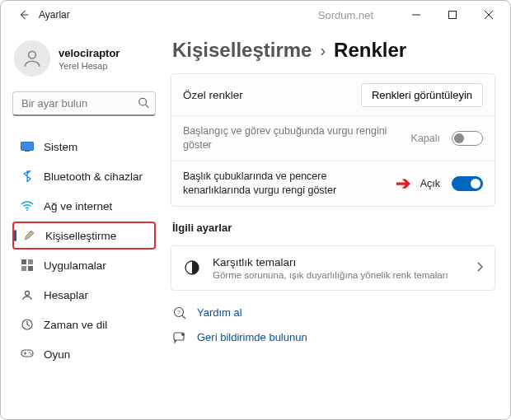 The width and height of the screenshot is (511, 420). What do you see at coordinates (84, 295) in the screenshot?
I see `sidebar-item-accounts: Hesaplar` at bounding box center [84, 295].